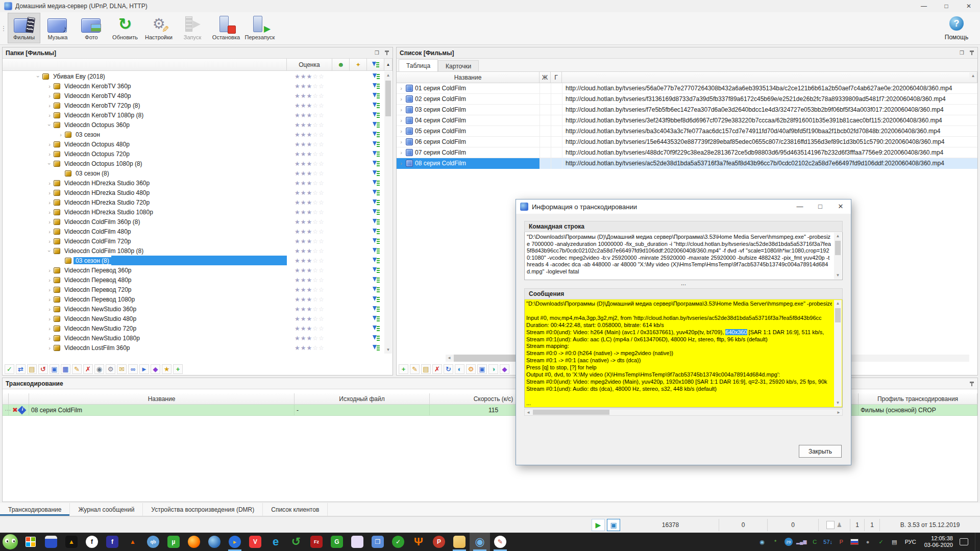 The height and width of the screenshot is (551, 980). What do you see at coordinates (687, 153) in the screenshot?
I see `media-list-row: ›07 серия ColdFilmhttp://cloud.hotlan.by…` at bounding box center [687, 153].